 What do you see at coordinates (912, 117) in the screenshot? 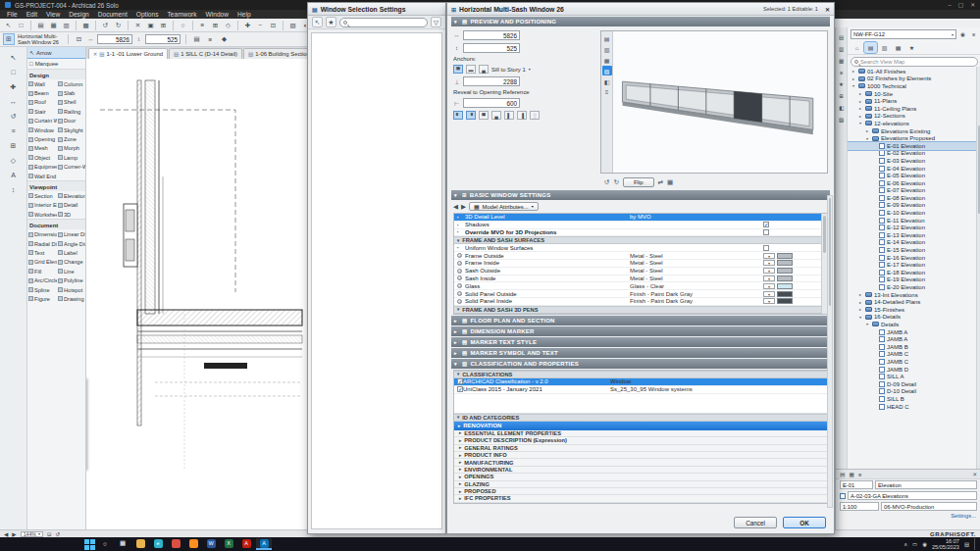
I see `tree-item-12-sections: ▸12-Sections` at bounding box center [912, 117].